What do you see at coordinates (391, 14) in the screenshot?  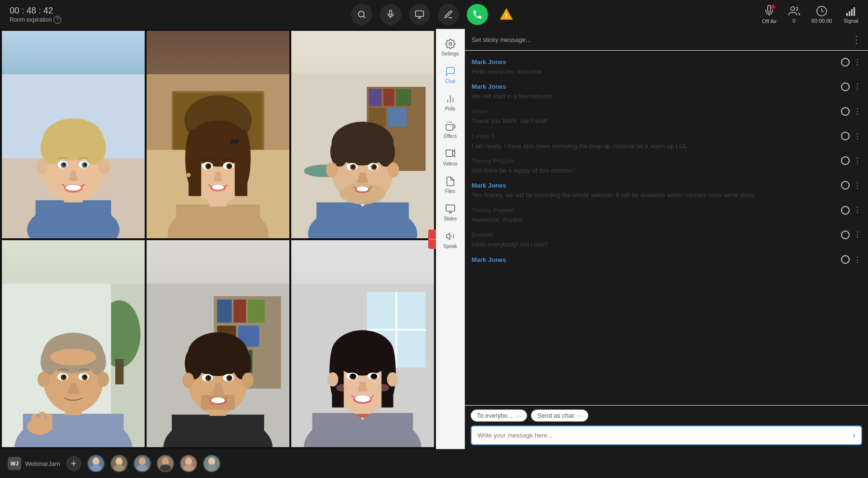 I see `mic-tool-button` at bounding box center [391, 14].